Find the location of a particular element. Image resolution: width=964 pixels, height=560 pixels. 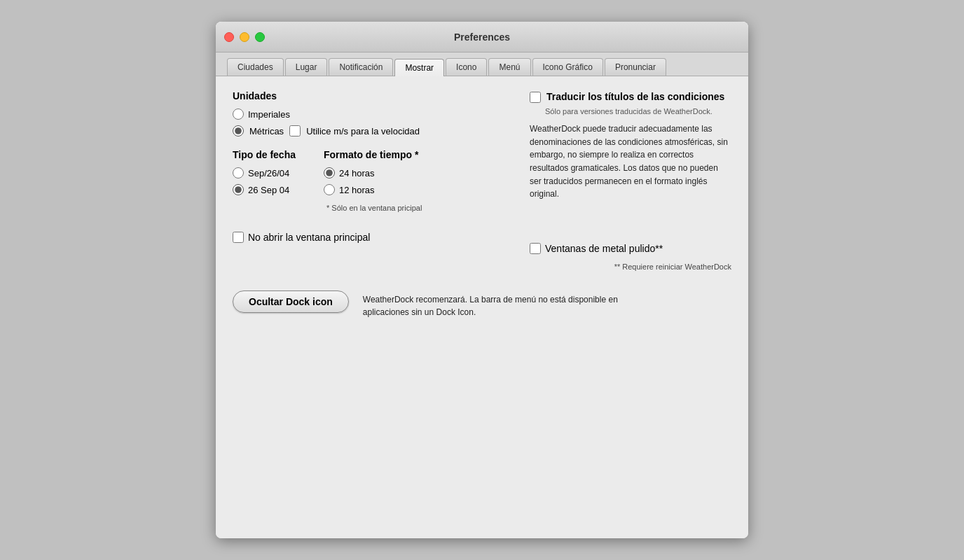

close-button is located at coordinates (229, 37).